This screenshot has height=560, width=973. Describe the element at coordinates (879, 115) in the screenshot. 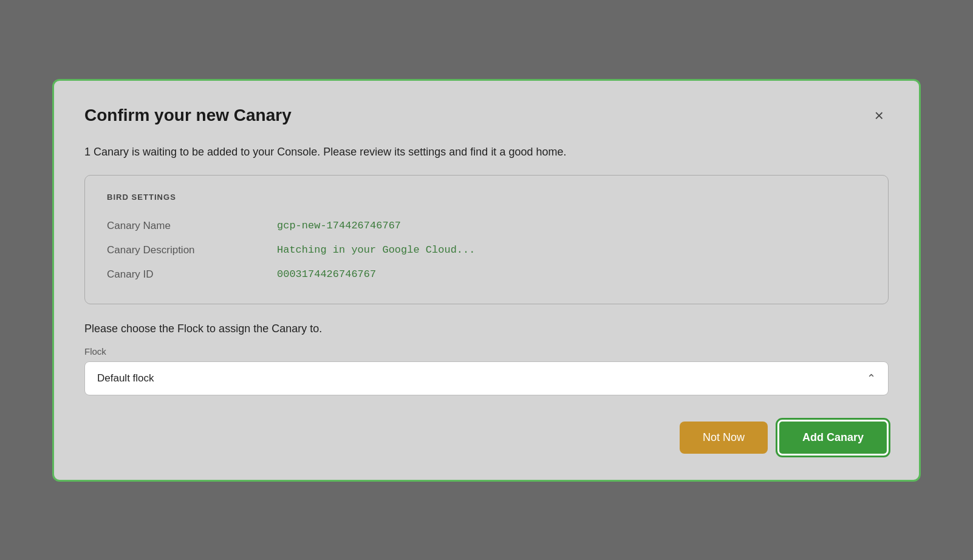

I see `close-button: ×` at that location.